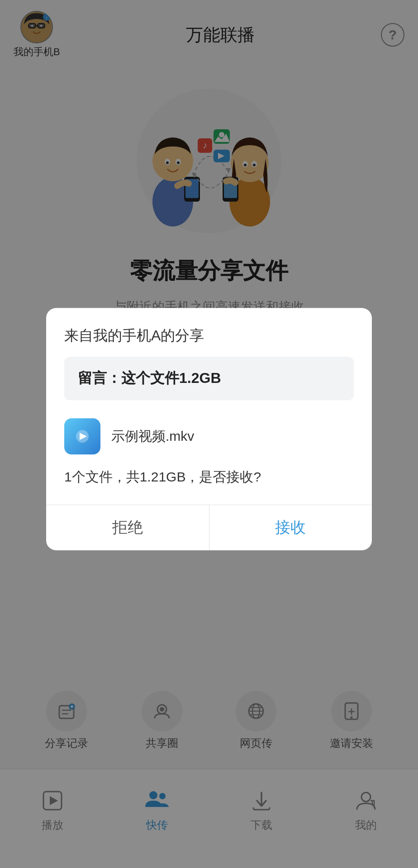  Describe the element at coordinates (209, 486) in the screenshot. I see `dialog-info: 1个文件，共1.21GB，是否接收?` at that location.